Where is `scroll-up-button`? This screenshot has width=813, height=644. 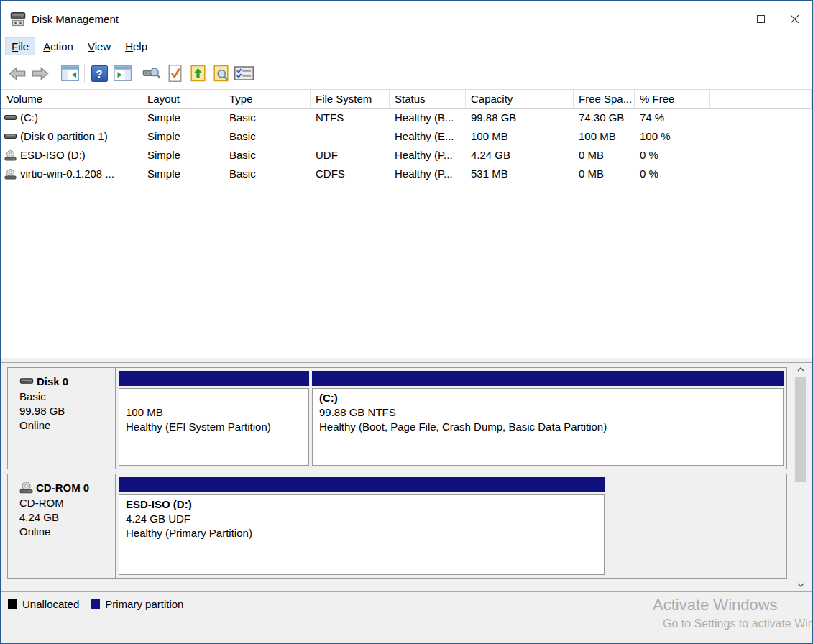 scroll-up-button is located at coordinates (801, 369).